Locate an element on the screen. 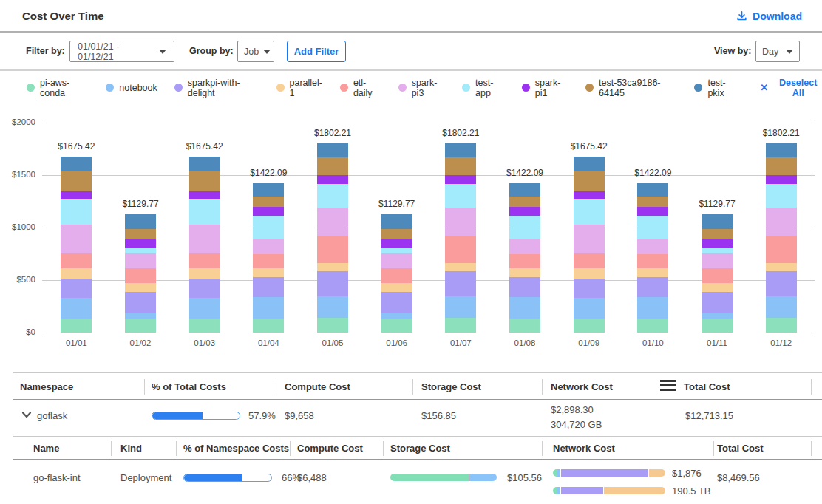 The image size is (822, 504). x-axis-label: 01/08 is located at coordinates (525, 343).